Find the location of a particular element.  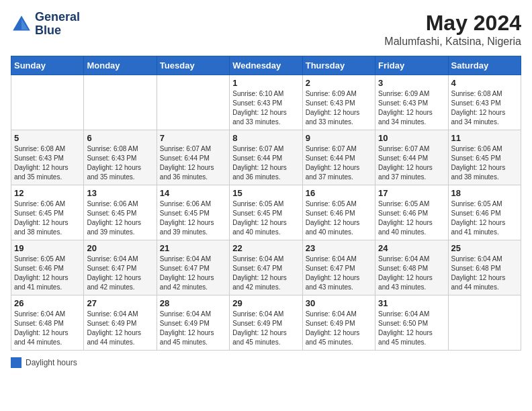

calendar-day-cell: 22Sunrise: 6:04 AM Sunset: 6:47 PM Dayli… is located at coordinates (266, 268).